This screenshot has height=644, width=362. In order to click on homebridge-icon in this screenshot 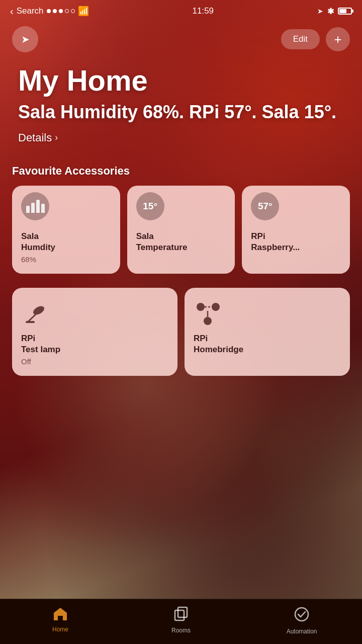, I will do `click(208, 312)`.